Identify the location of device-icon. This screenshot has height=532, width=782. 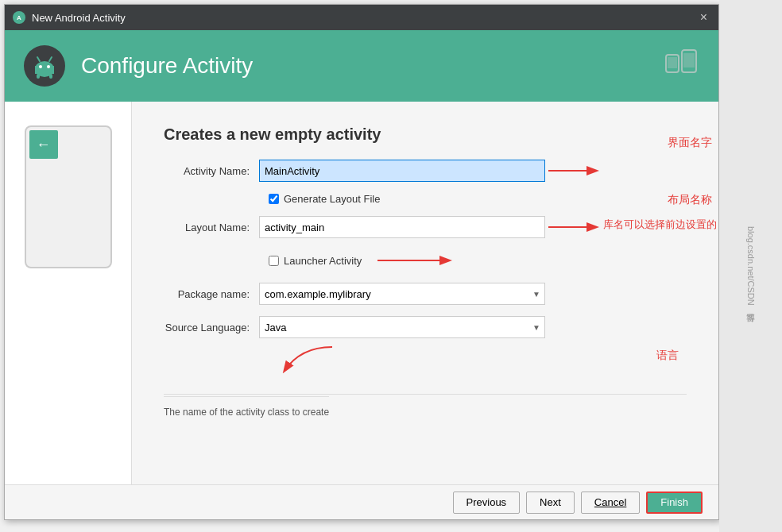
(679, 66).